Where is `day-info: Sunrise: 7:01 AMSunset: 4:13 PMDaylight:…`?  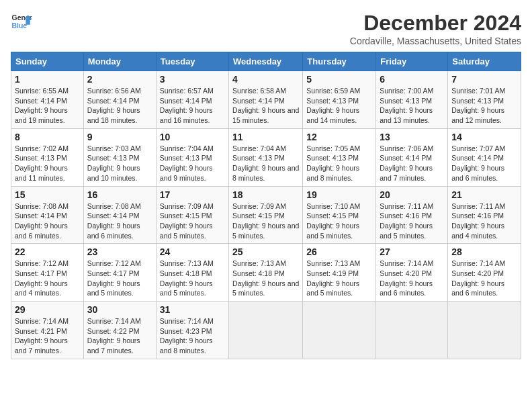
day-info: Sunrise: 7:01 AMSunset: 4:13 PMDaylight:… is located at coordinates (478, 105).